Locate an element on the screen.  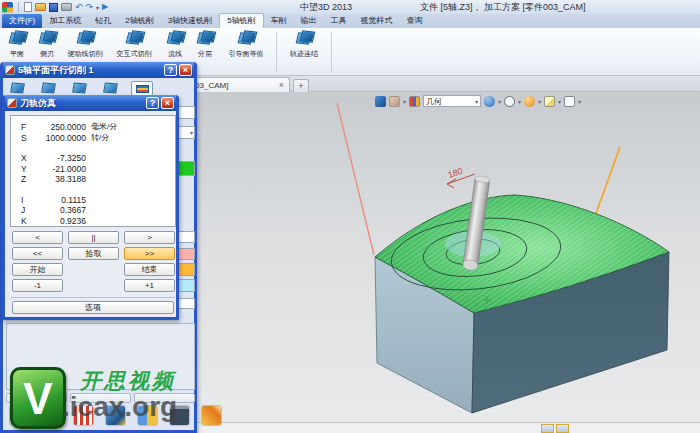
dialog-icon is located at coordinates (12, 103).